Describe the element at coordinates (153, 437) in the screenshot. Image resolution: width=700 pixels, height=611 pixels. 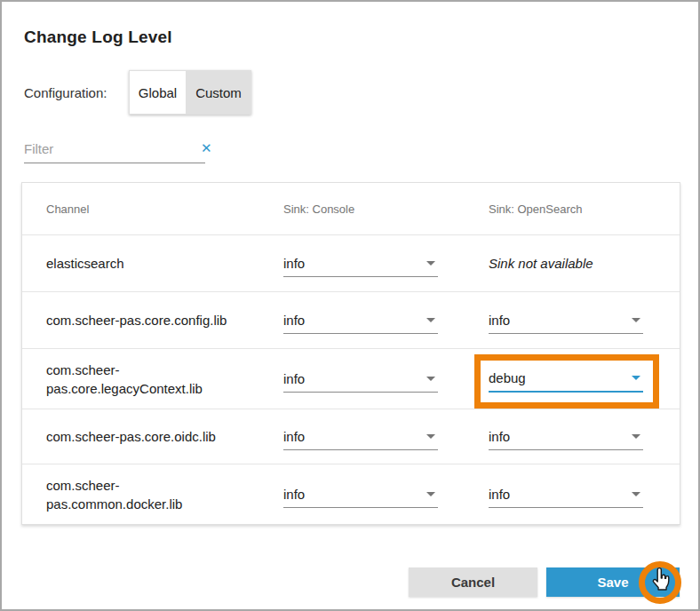
I see `channel-cell: com.scheer-pas.core.oidc.lib` at that location.